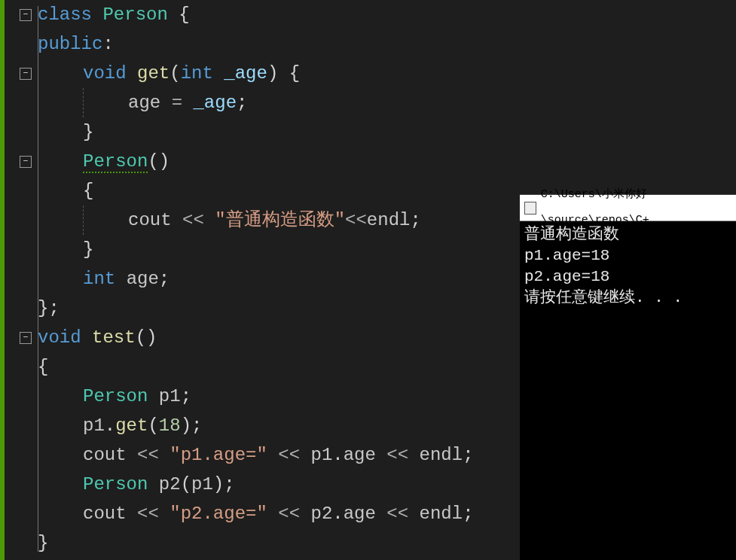 Image resolution: width=736 pixels, height=560 pixels. What do you see at coordinates (102, 278) in the screenshot?
I see `code-line: int age;` at bounding box center [102, 278].